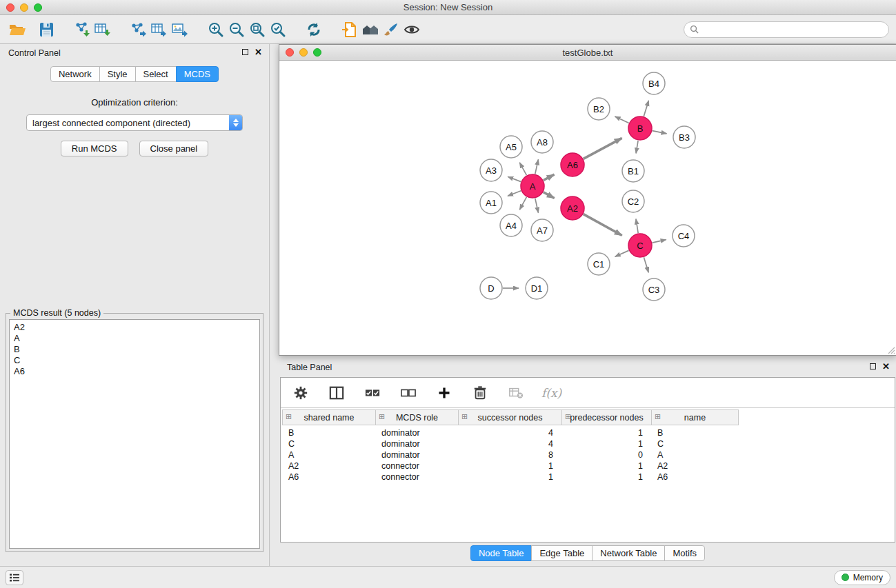 The height and width of the screenshot is (588, 896). What do you see at coordinates (511, 147) in the screenshot?
I see `graph-node-A5: A5` at bounding box center [511, 147].